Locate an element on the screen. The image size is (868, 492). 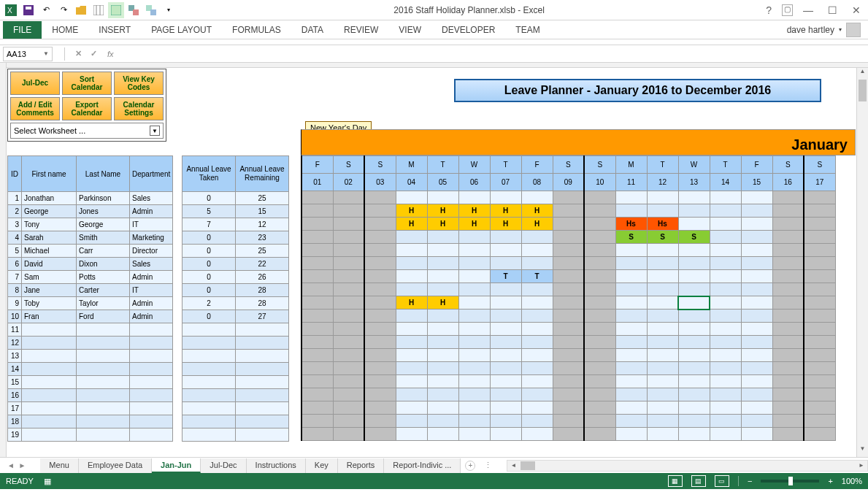
maximize-icon: ☐ is located at coordinates (832, 10).